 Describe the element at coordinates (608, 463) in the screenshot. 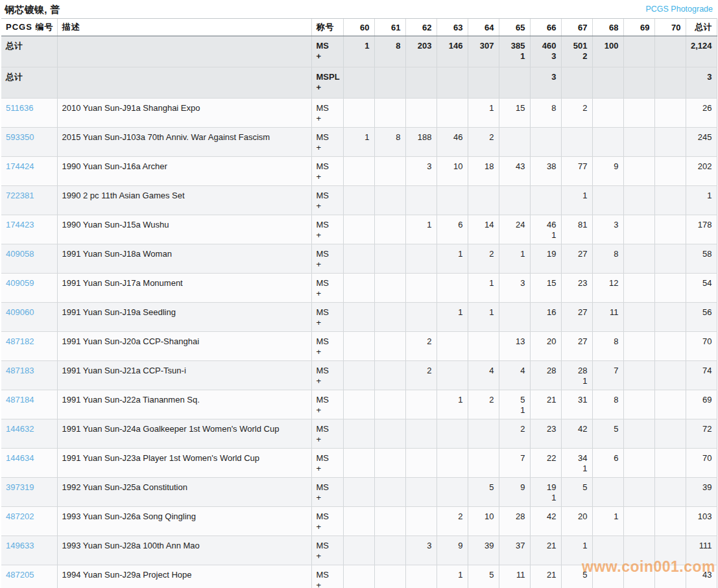

I see `grade-68-count: 6` at that location.